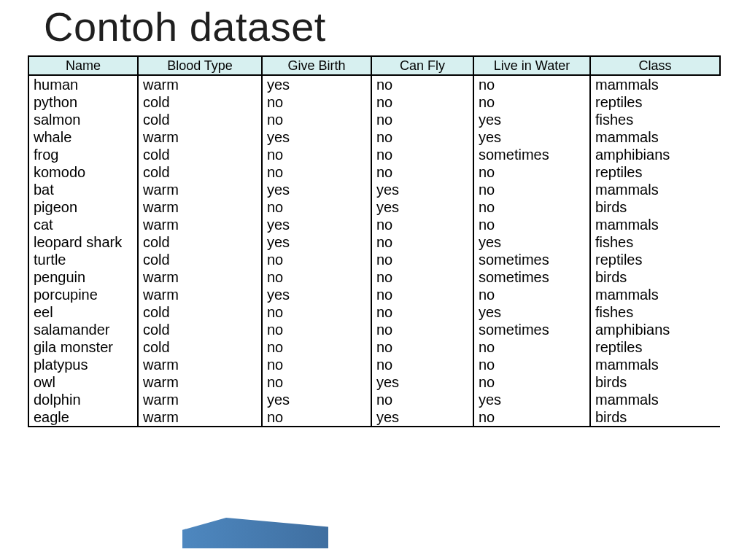  I want to click on cell: owl, so click(83, 382).